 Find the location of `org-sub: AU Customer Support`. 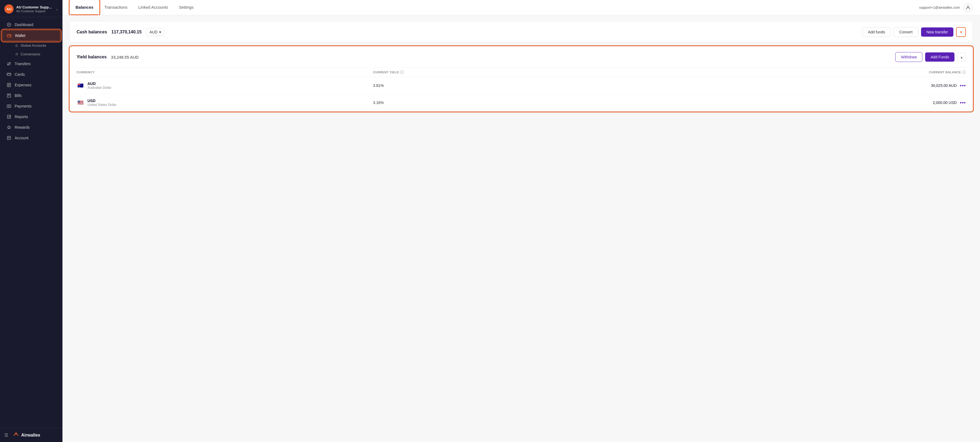

org-sub: AU Customer Support is located at coordinates (35, 11).